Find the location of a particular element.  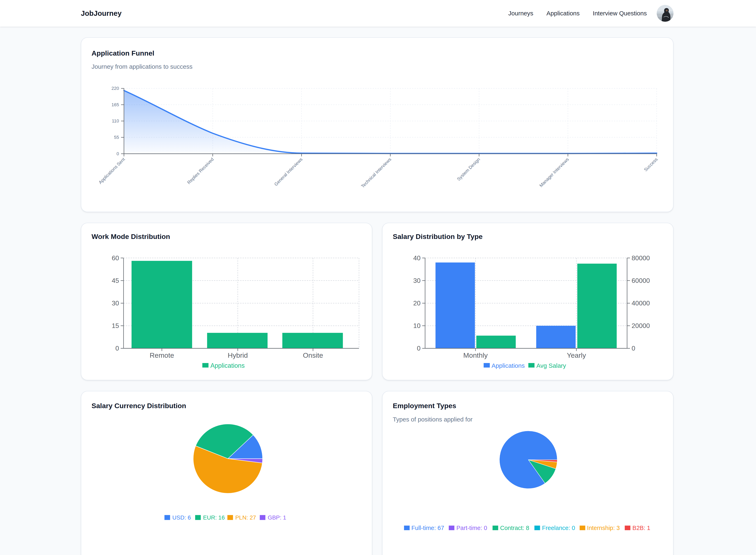

svg-text: Hybrid is located at coordinates (238, 355).